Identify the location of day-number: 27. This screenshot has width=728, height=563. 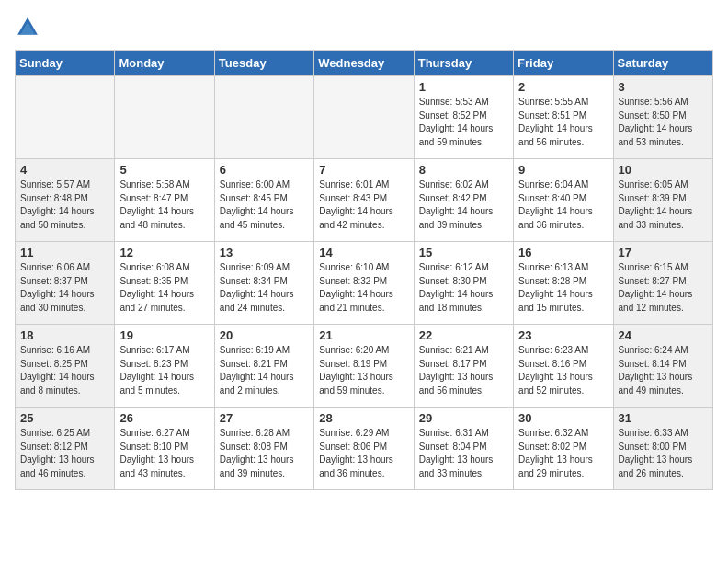
(265, 418).